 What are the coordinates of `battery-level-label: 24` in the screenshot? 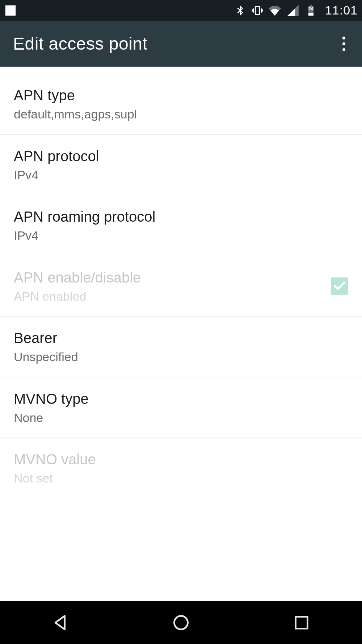 It's located at (311, 9).